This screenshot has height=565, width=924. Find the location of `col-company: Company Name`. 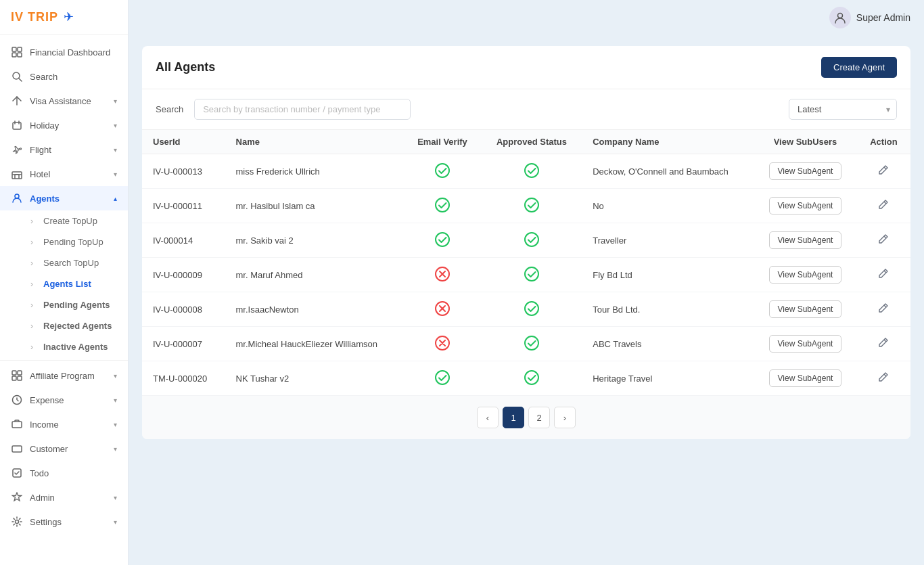

col-company: Company Name is located at coordinates (668, 142).